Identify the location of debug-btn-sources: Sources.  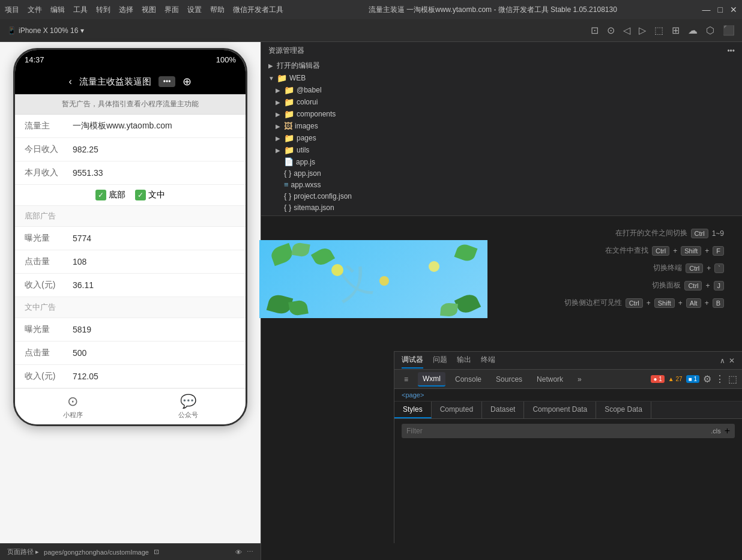
(509, 379).